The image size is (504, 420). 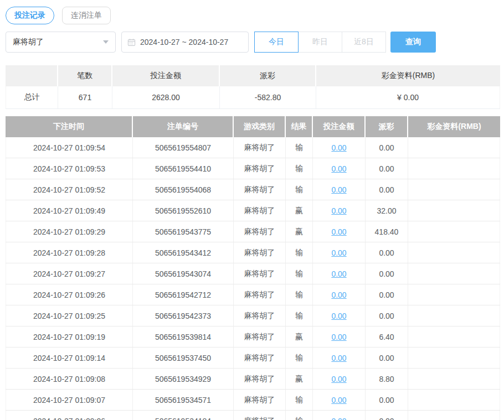 I want to click on date-range-value: 2024-10-27 ~ 2024-10-27, so click(x=184, y=42).